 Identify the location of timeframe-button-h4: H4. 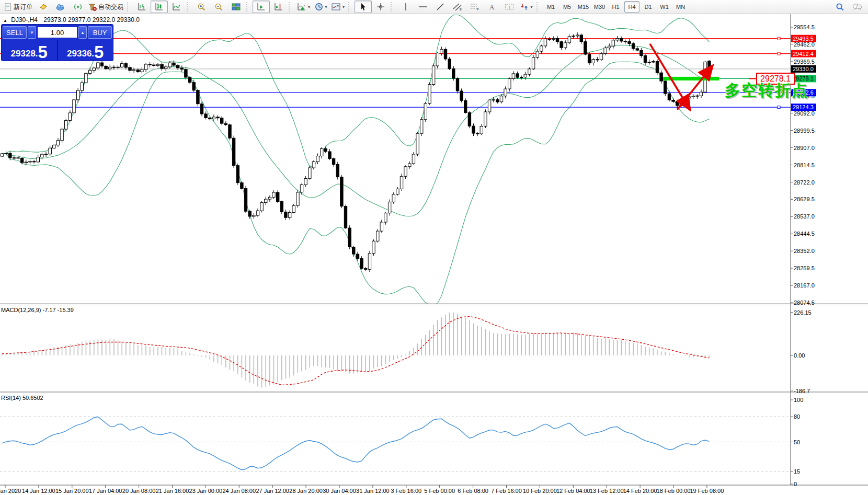
(632, 7).